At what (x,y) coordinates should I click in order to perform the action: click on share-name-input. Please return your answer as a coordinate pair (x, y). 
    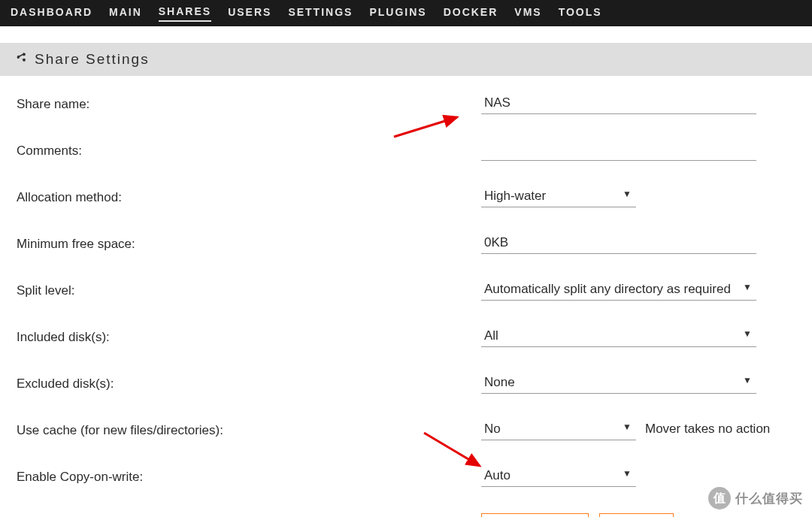
    Looking at the image, I should click on (619, 104).